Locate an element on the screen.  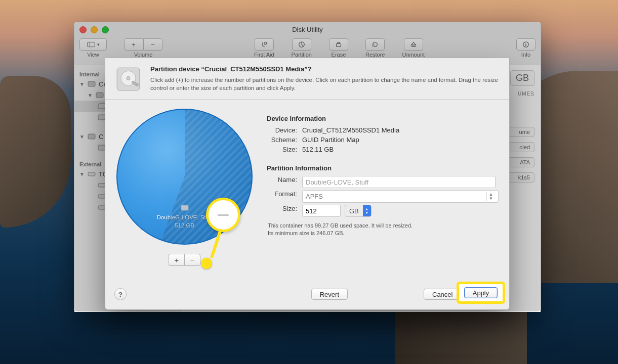
toolbar-view: ▾ View is located at coordinates (93, 48).